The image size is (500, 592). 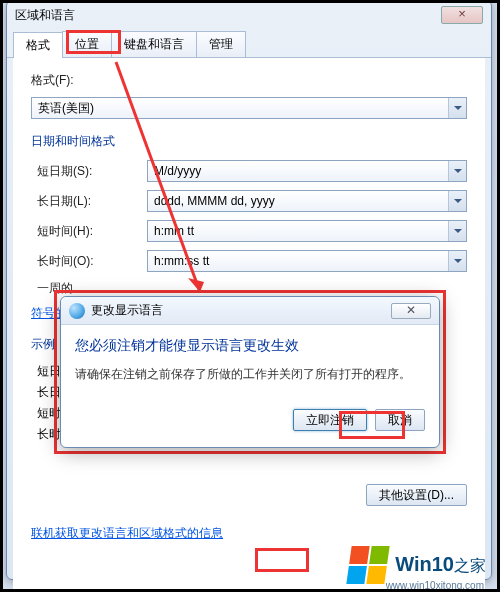 What do you see at coordinates (221, 44) in the screenshot?
I see `tab-admin: 管理` at bounding box center [221, 44].